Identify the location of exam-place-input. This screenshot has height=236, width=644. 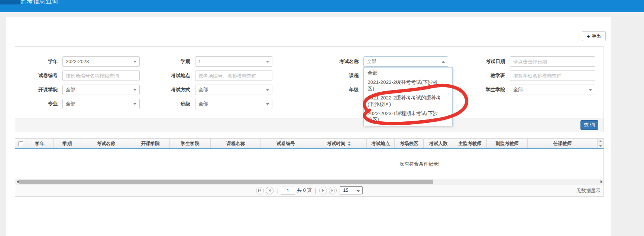
(234, 76).